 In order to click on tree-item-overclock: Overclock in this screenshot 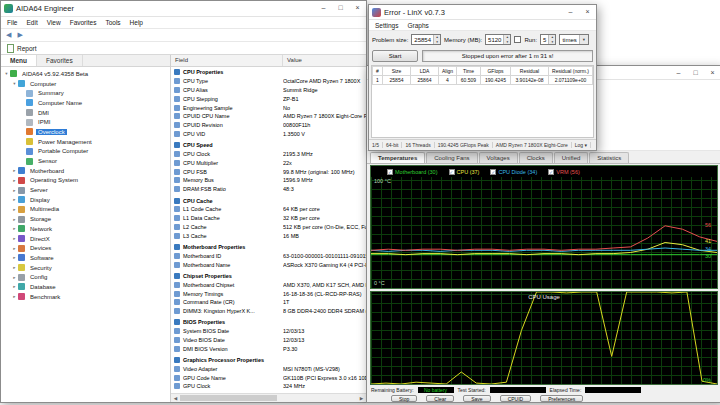, I will do `click(86, 132)`.